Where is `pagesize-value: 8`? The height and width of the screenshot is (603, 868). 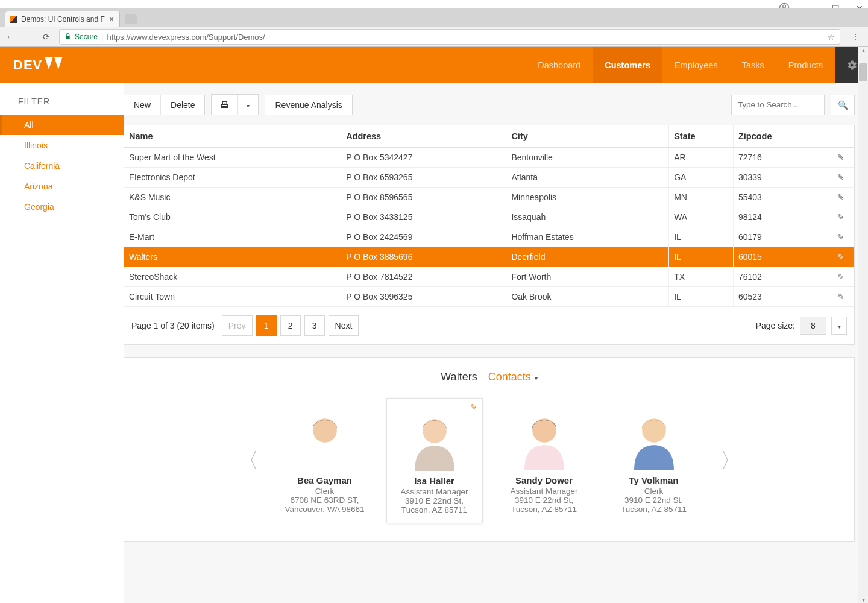
pagesize-value: 8 is located at coordinates (813, 326).